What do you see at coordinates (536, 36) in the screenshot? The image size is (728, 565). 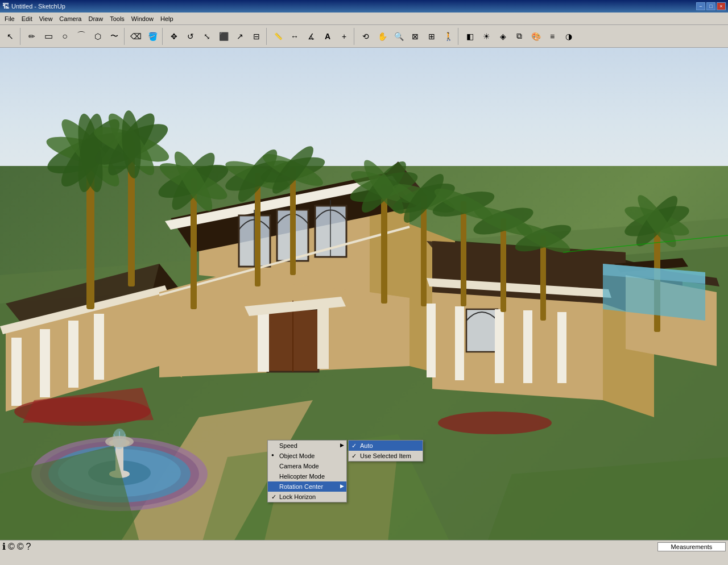 I see `materials-button: 🎨` at bounding box center [536, 36].